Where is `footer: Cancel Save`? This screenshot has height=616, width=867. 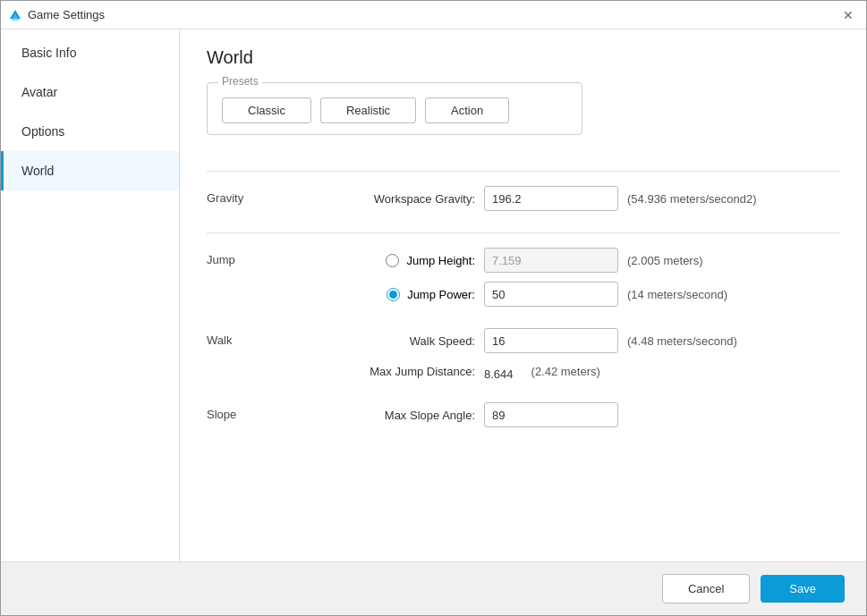
footer: Cancel Save is located at coordinates (433, 588).